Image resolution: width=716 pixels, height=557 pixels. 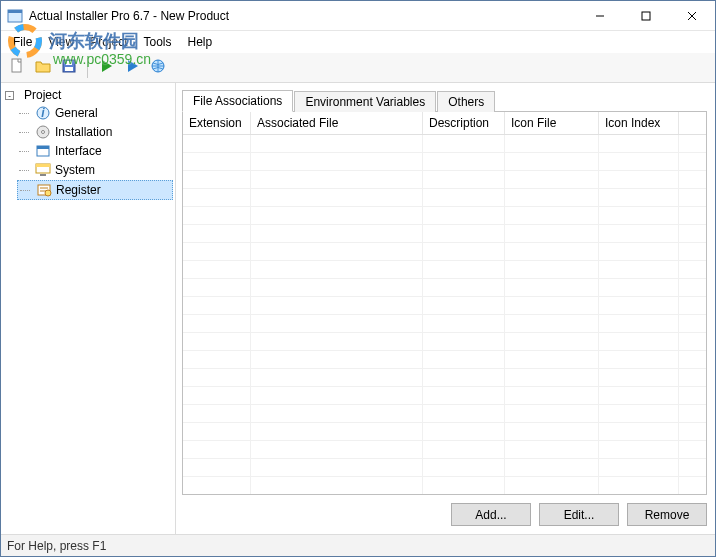 I want to click on tree-item-label: Installation, so click(x=84, y=132).